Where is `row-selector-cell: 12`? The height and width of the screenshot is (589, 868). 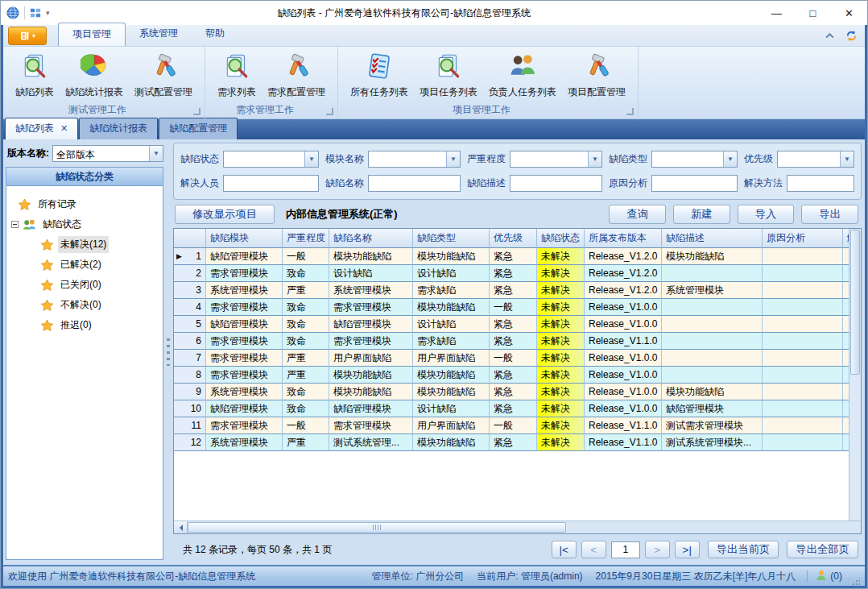
row-selector-cell: 12 is located at coordinates (190, 443).